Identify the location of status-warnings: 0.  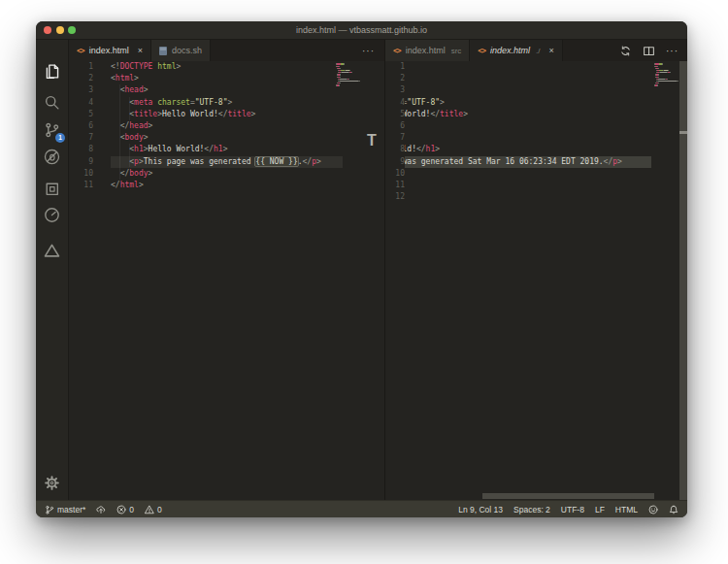
(153, 510).